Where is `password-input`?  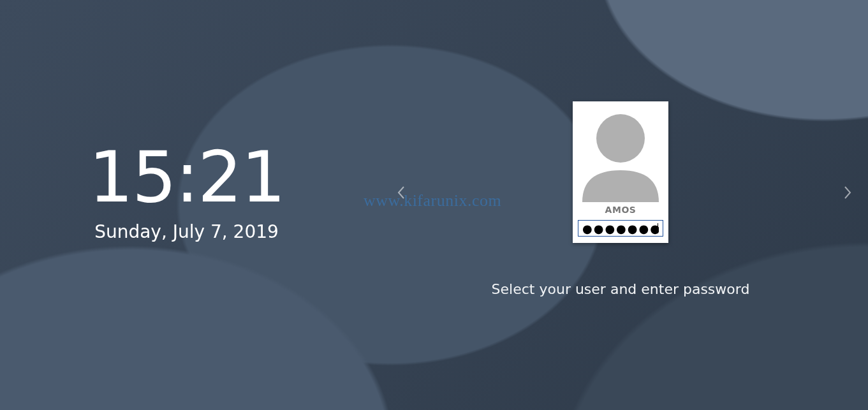
password-input is located at coordinates (621, 228).